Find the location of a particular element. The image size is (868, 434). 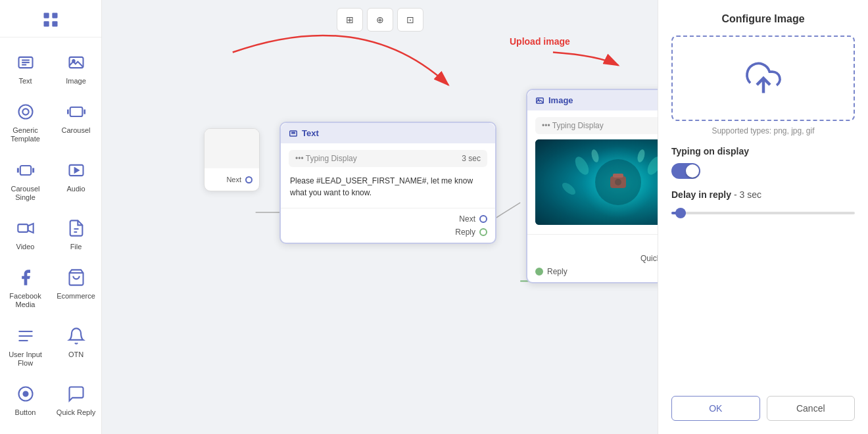

sidebar-item-ecommerce: Ecommerce is located at coordinates (76, 287).